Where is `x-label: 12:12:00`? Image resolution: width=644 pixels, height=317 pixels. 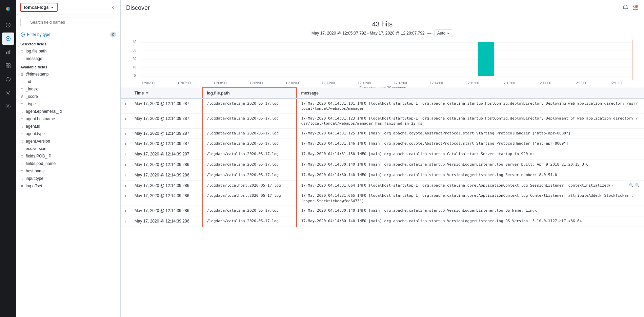 x-label: 12:12:00 is located at coordinates (364, 83).